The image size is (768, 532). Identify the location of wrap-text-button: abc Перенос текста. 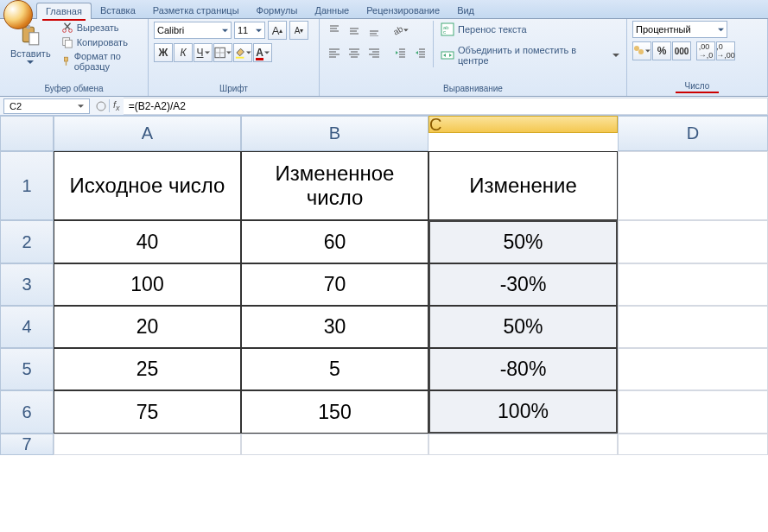
(530, 29).